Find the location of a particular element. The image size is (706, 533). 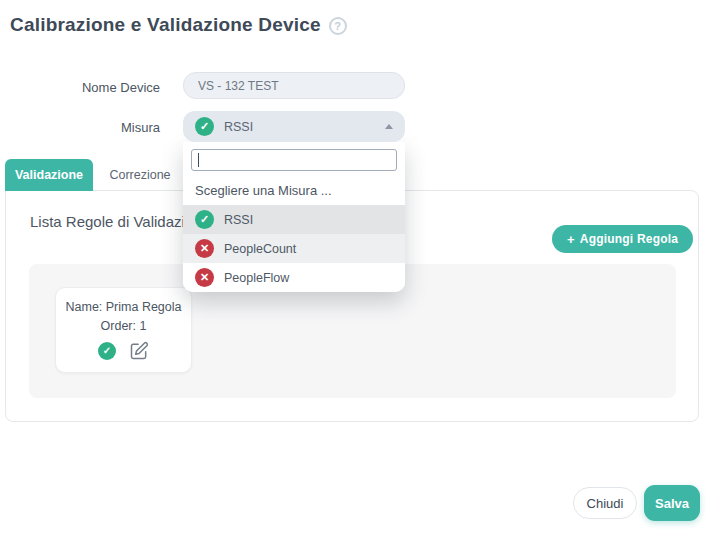

add-rule-button: + Aggiungi Regola is located at coordinates (622, 239).